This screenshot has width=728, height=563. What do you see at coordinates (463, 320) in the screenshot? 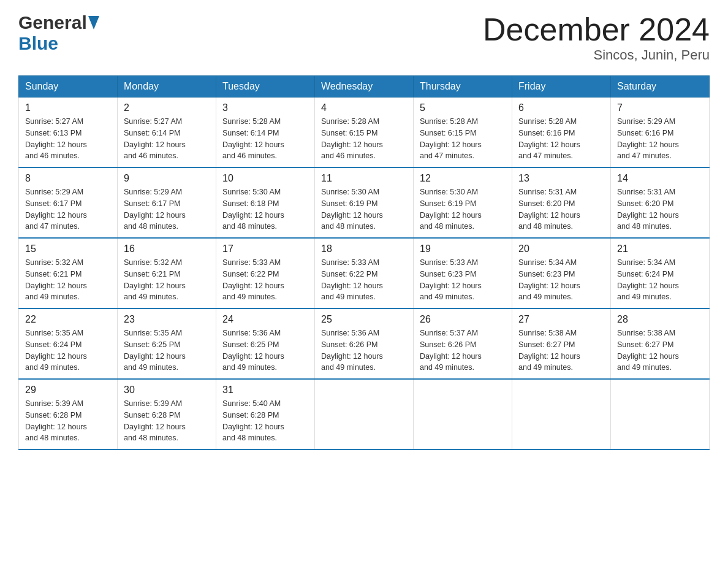
I see `day-number: 26` at bounding box center [463, 320].